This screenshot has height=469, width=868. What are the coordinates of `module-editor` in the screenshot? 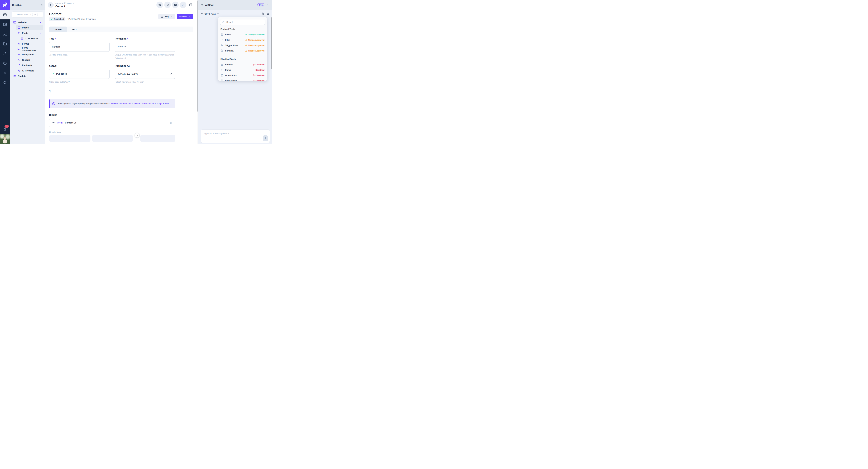 It's located at (5, 24).